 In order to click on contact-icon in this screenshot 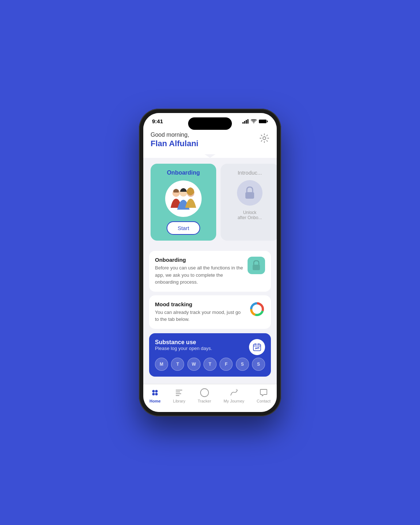, I will do `click(264, 393)`.